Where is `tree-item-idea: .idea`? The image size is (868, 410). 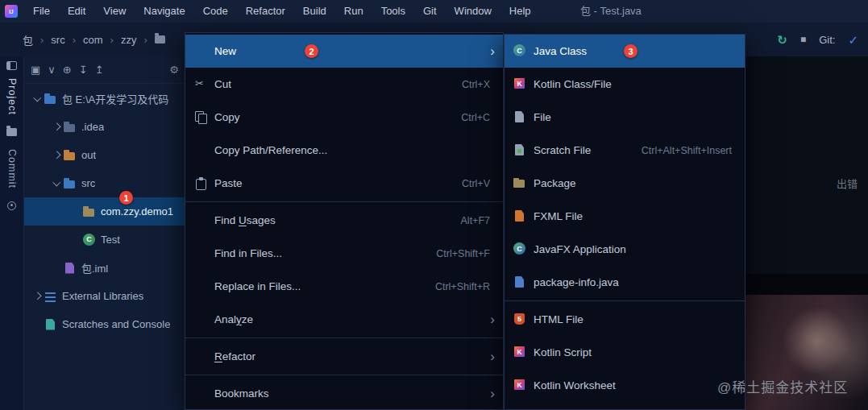
tree-item-idea: .idea is located at coordinates (105, 127).